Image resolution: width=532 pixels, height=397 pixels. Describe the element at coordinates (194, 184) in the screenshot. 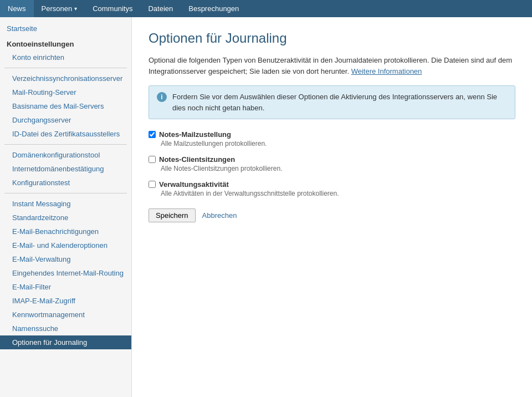

I see `verwaltung-label-text: Verwaltungsaktivität` at that location.